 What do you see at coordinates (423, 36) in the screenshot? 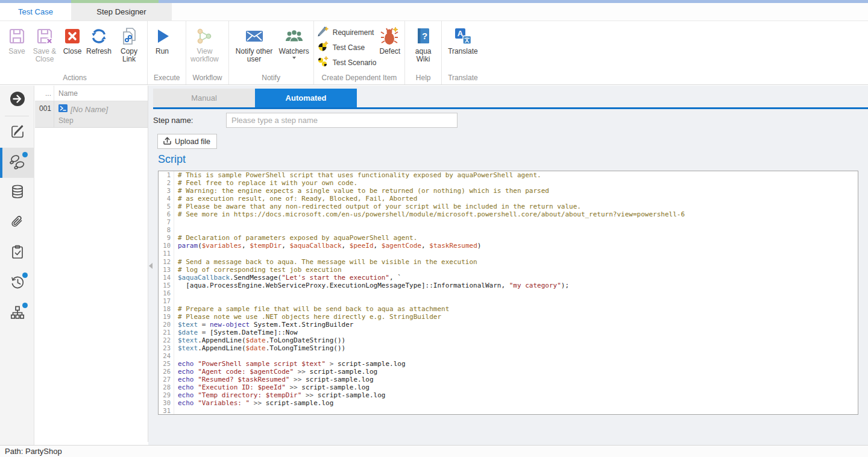
I see `wiki-book-icon: ?` at bounding box center [423, 36].